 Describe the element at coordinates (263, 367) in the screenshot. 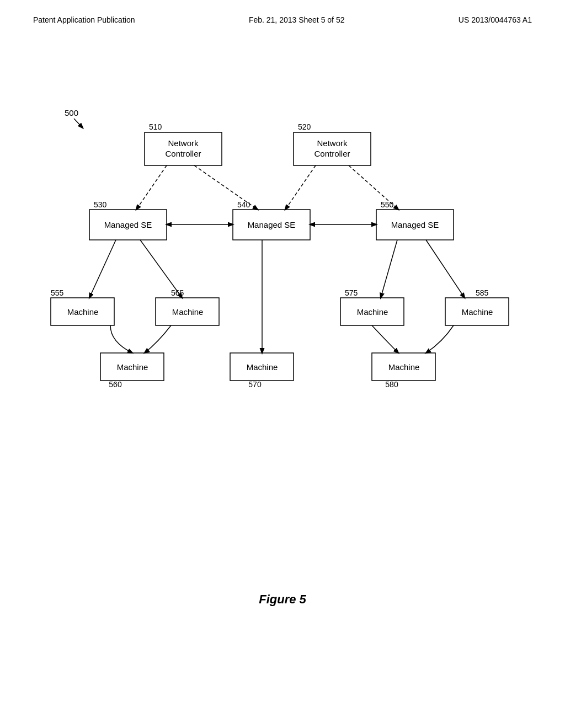

I see `m570-label: Machine` at that location.